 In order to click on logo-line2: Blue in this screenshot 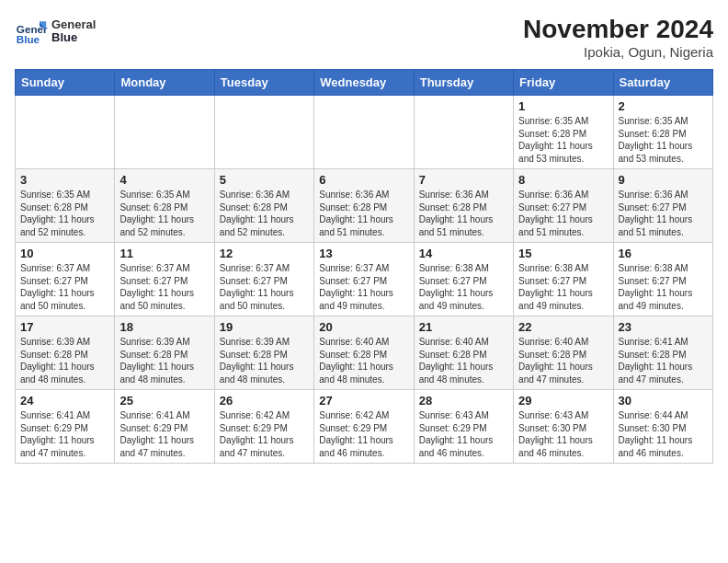, I will do `click(74, 38)`.